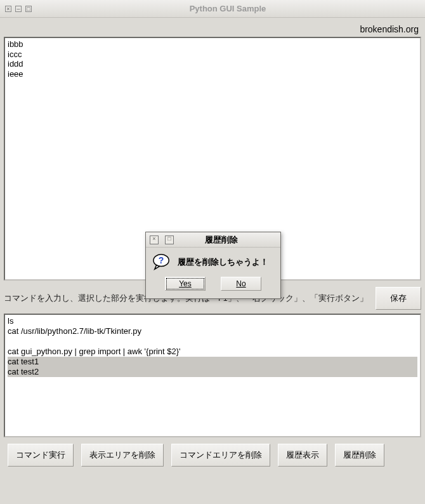 Image resolution: width=425 pixels, height=504 pixels. What do you see at coordinates (213, 362) in the screenshot?
I see `command-line: cat test1` at bounding box center [213, 362].